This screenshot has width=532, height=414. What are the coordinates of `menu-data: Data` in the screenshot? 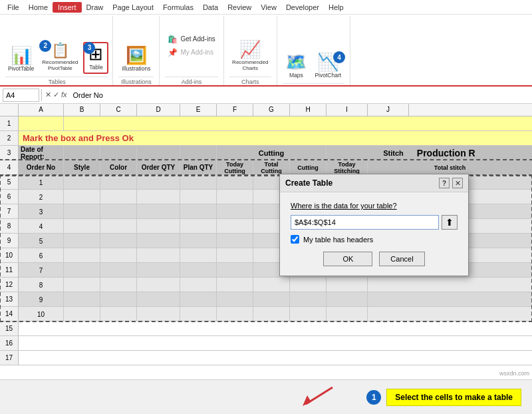 It's located at (210, 7).